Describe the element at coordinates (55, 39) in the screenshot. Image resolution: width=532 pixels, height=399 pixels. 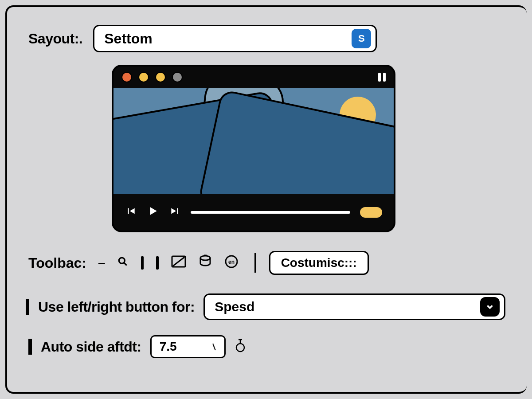
I see `layout-label: Sayout:.` at that location.